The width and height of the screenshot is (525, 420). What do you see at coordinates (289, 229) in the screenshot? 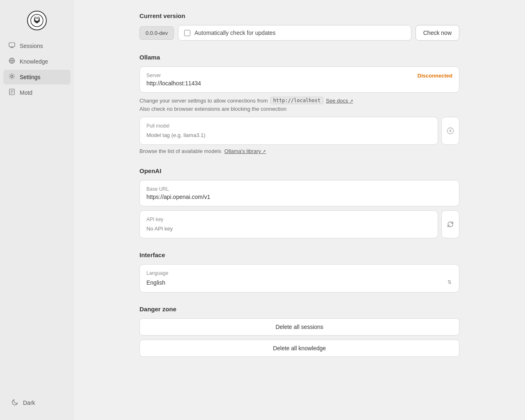
I see `api-key-input` at bounding box center [289, 229].